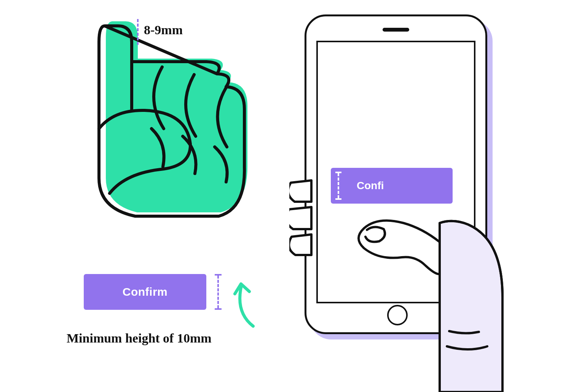  What do you see at coordinates (338, 186) in the screenshot?
I see `phone-button-height-dimension-line` at bounding box center [338, 186].